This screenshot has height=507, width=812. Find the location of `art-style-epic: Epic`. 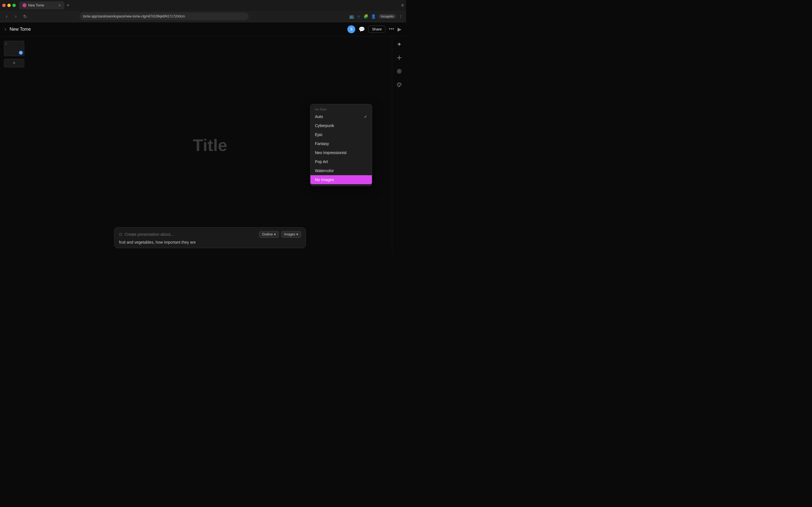

art-style-epic: Epic is located at coordinates (341, 135).